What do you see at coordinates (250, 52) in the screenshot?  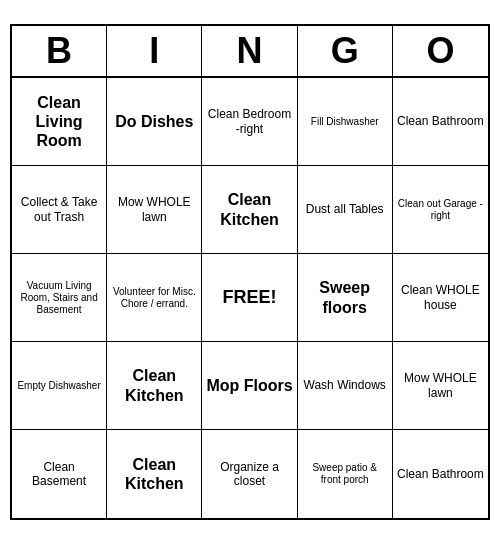 I see `bingo-header: BINGO` at bounding box center [250, 52].